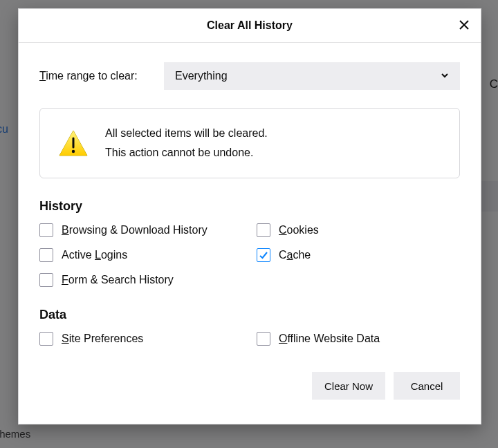 This screenshot has width=498, height=448. Describe the element at coordinates (102, 76) in the screenshot. I see `time-range-label: Time range to clear:` at that location.